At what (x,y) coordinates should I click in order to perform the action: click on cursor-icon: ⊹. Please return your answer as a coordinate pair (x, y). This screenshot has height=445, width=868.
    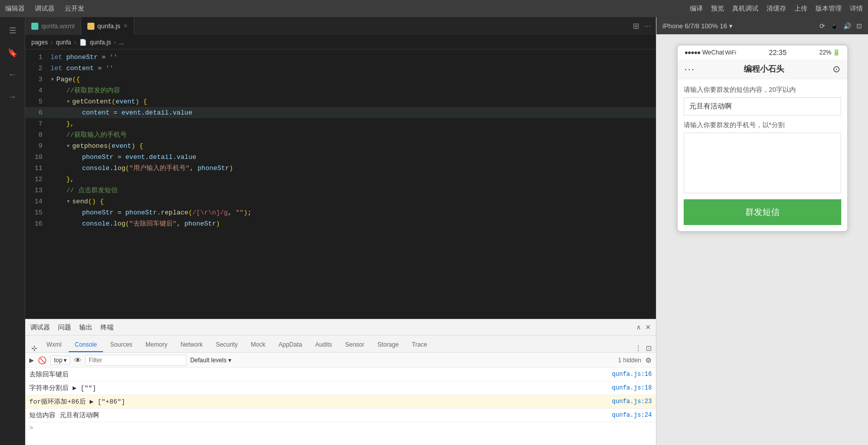
    Looking at the image, I should click on (34, 348).